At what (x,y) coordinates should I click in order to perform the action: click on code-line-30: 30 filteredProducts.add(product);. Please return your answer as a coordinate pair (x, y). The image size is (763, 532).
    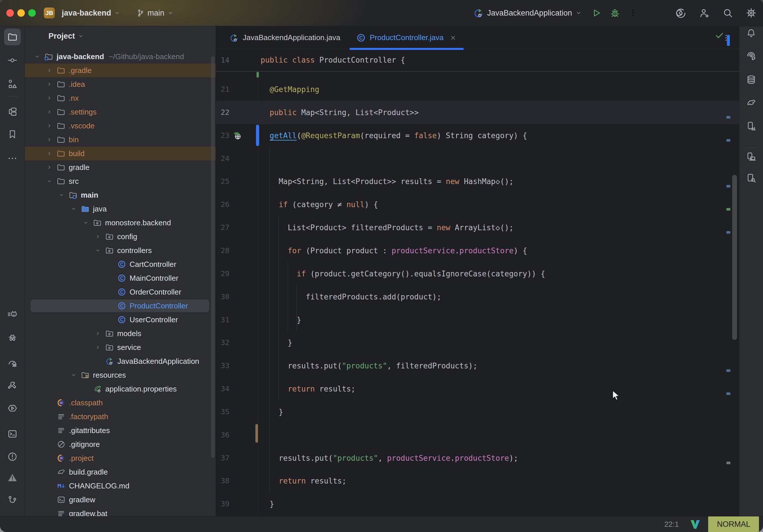
    Looking at the image, I should click on (478, 297).